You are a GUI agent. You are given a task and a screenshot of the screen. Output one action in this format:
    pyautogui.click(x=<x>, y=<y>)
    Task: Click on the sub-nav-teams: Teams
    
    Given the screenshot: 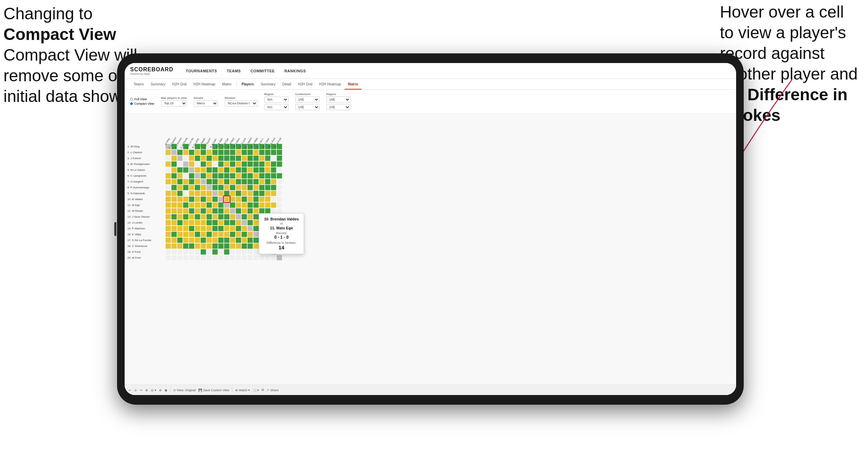 What is the action you would take?
    pyautogui.click(x=138, y=84)
    